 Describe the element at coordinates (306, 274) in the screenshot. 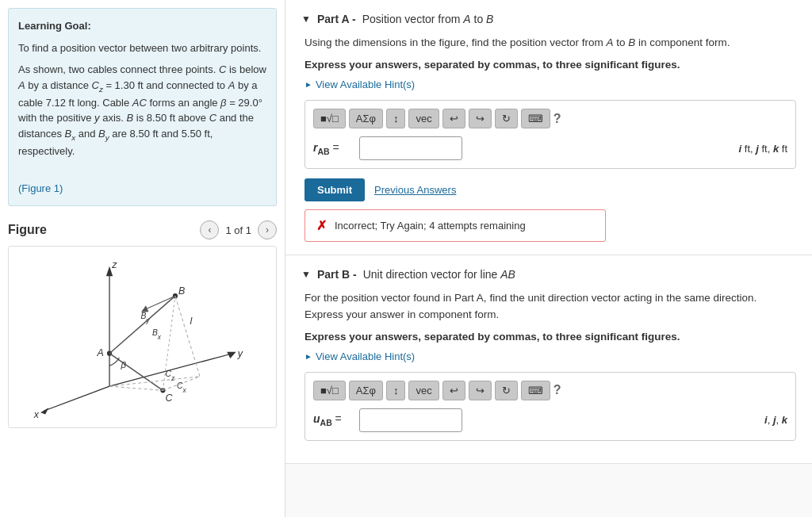

I see `part-b-collapse-arrow: ▼` at that location.